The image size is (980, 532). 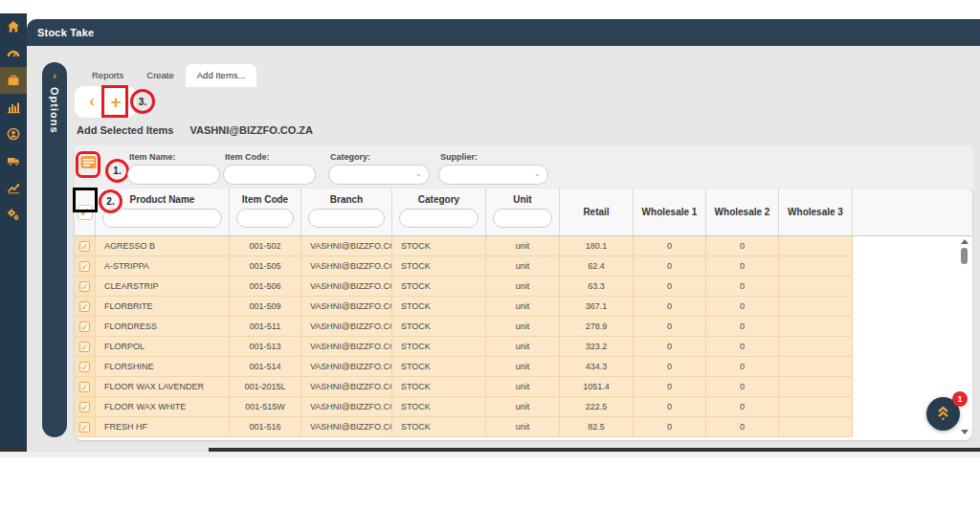 I want to click on sidebar-item-home, so click(x=13, y=27).